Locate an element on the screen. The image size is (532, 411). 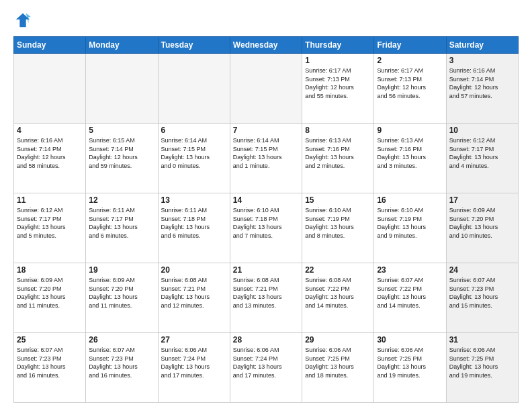
calendar-day-cell: 7Sunrise: 6:14 AM Sunset: 7:15 PM Daylig… is located at coordinates (266, 158).